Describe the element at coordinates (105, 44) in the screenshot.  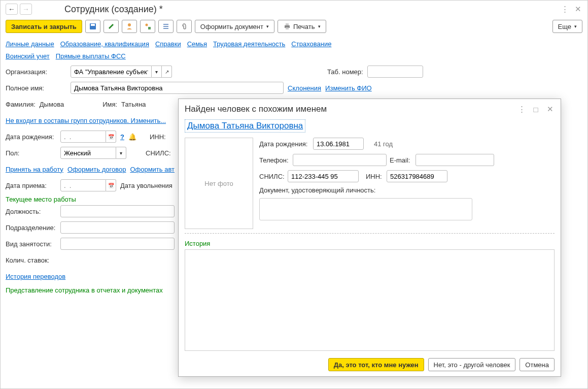
I see `tab-education: Образование, квалификация` at that location.